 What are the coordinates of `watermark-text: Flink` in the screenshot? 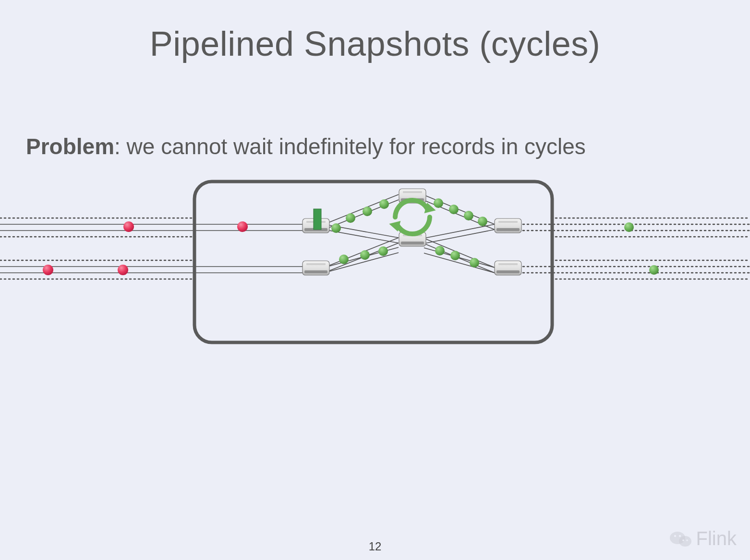 It's located at (716, 539).